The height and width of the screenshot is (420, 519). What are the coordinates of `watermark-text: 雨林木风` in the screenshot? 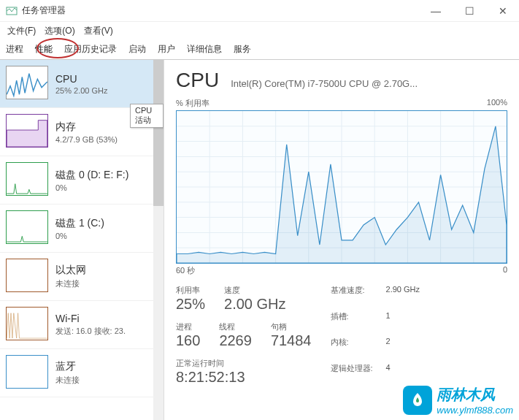 It's located at (474, 394).